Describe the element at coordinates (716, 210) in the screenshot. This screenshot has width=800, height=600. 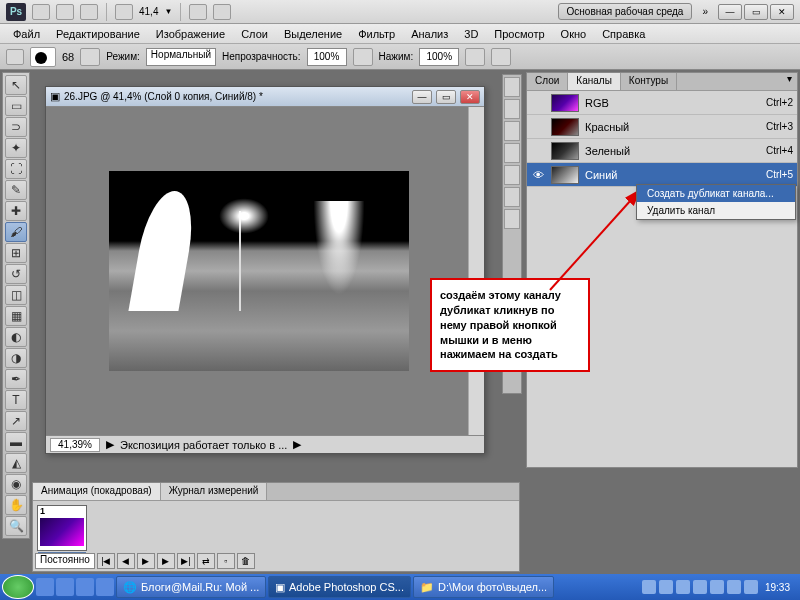
I see `menu-delete-channel: Удалить канал` at that location.